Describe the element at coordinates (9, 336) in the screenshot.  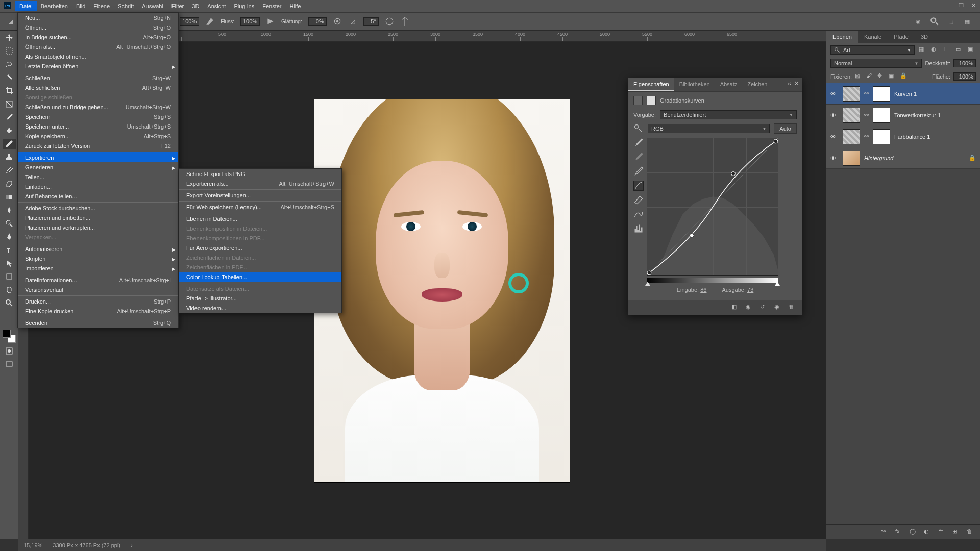
I see `color-swatches` at that location.